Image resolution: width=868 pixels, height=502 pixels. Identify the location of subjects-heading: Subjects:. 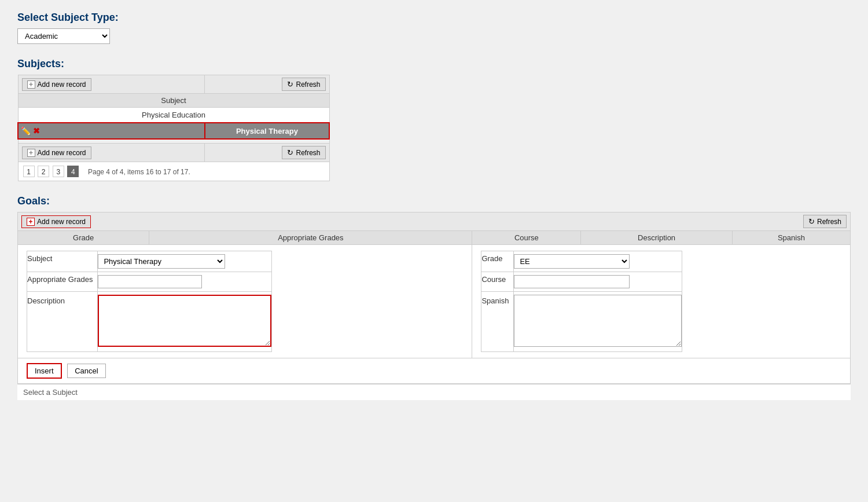
(434, 64).